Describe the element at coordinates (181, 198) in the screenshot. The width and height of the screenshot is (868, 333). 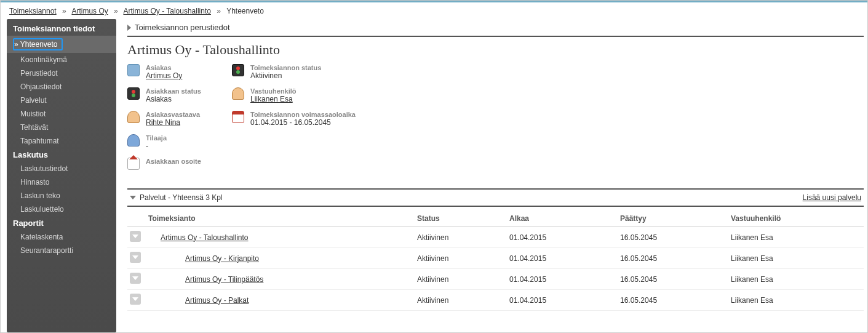
I see `services-title: Palvelut - Yhteensä 3 Kpl` at that location.